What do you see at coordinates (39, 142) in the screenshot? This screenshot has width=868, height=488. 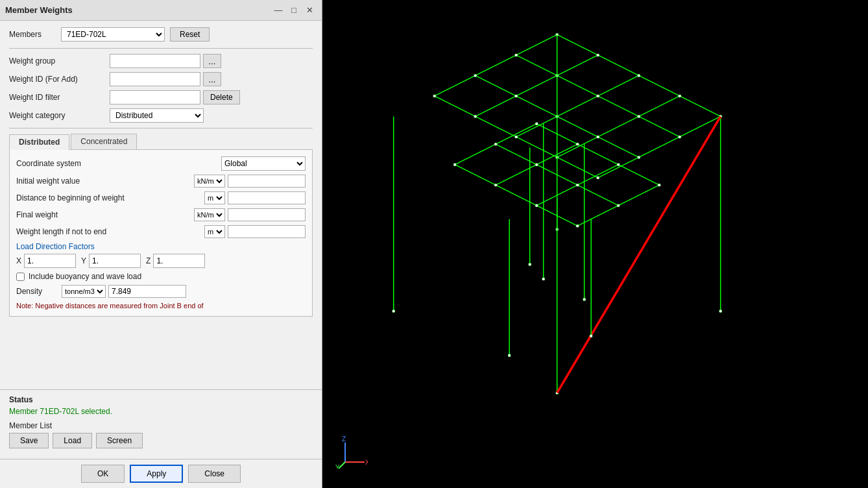 I see `tab-distributed: Distributed` at bounding box center [39, 142].